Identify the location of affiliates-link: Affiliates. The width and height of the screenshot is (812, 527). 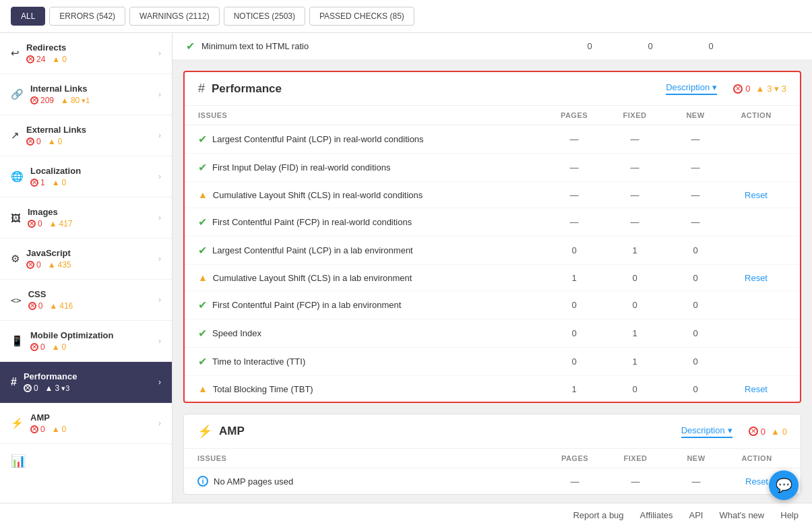
(656, 515).